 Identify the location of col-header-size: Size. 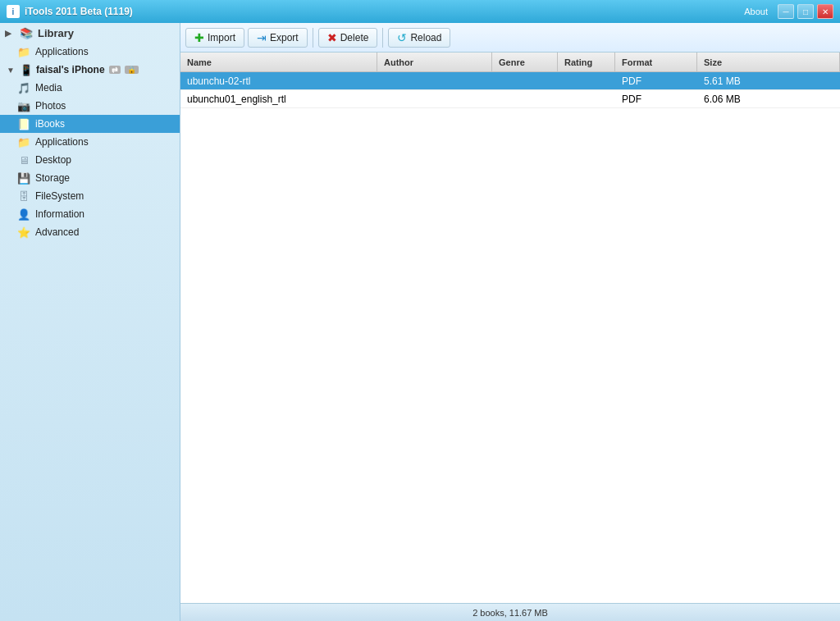
(769, 62).